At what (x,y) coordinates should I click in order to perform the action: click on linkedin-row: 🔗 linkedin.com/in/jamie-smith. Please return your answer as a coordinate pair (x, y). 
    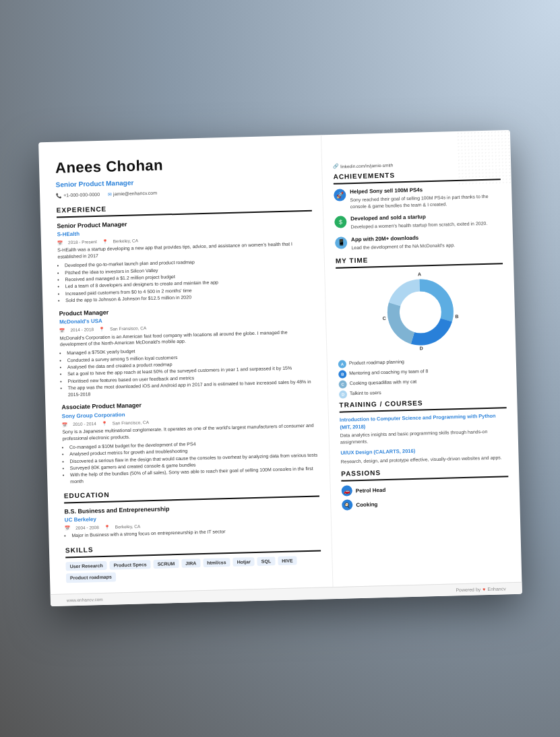
    Looking at the image, I should click on (416, 158).